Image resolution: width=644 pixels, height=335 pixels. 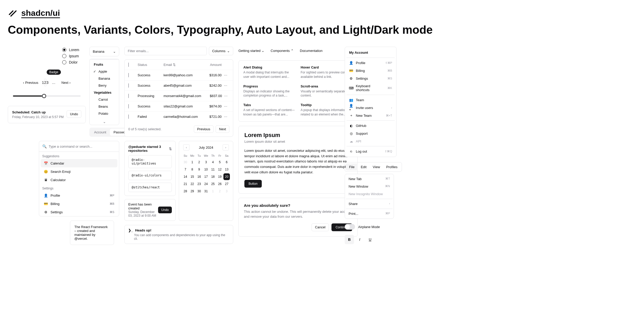 What do you see at coordinates (371, 126) in the screenshot?
I see `menu-item: ◐GitHub` at bounding box center [371, 126].